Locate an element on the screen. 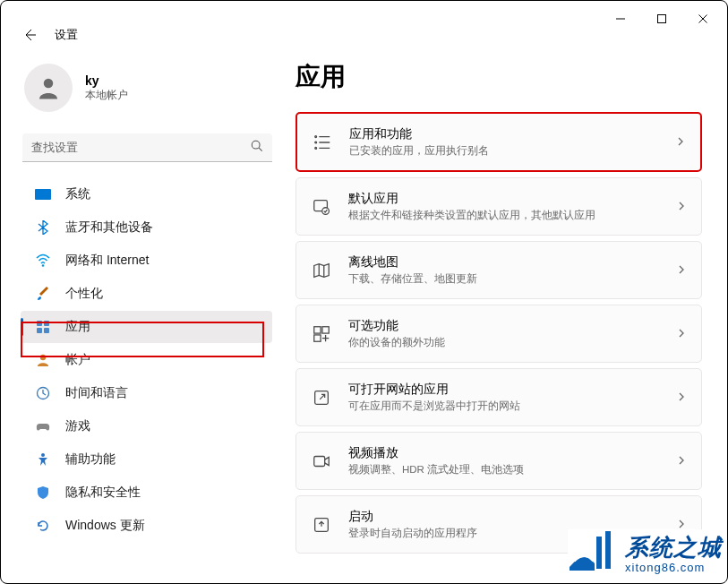 Image resolution: width=728 pixels, height=584 pixels. sidebar-item-windows-update: Windows 更新 is located at coordinates (147, 526).